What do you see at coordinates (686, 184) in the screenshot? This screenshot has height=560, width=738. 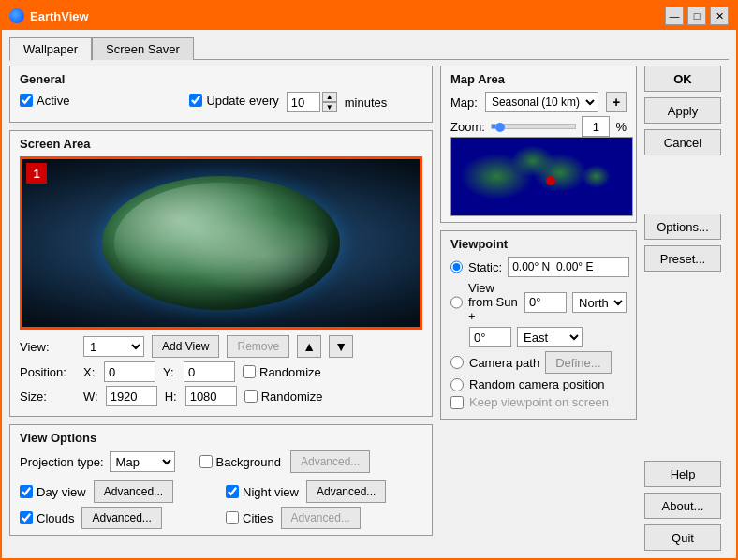 I see `spacer1` at bounding box center [686, 184].